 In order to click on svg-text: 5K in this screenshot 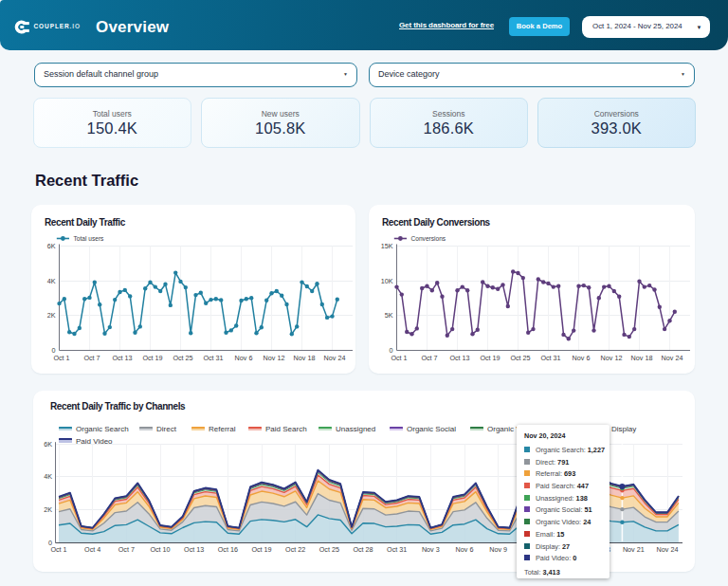, I will do `click(389, 315)`.